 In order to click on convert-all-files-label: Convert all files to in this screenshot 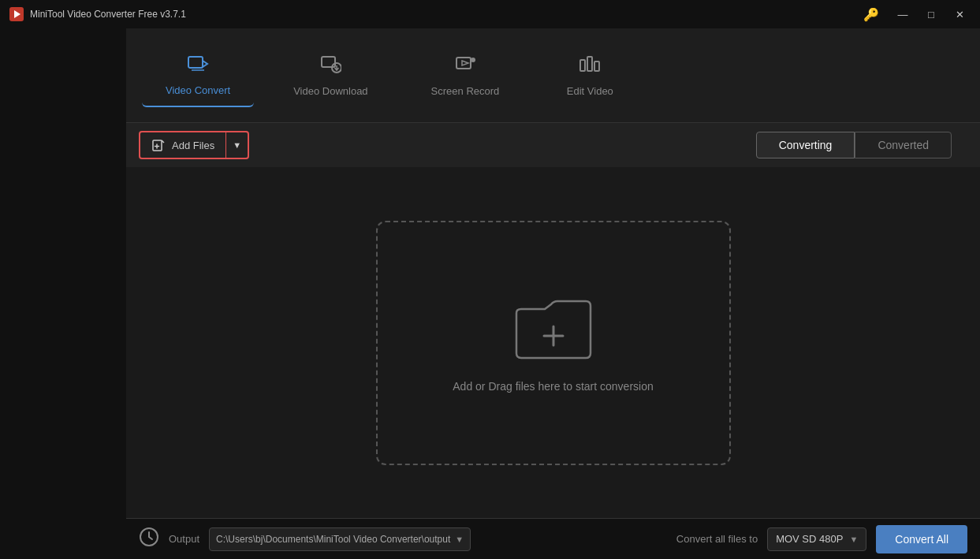, I will do `click(717, 539)`.